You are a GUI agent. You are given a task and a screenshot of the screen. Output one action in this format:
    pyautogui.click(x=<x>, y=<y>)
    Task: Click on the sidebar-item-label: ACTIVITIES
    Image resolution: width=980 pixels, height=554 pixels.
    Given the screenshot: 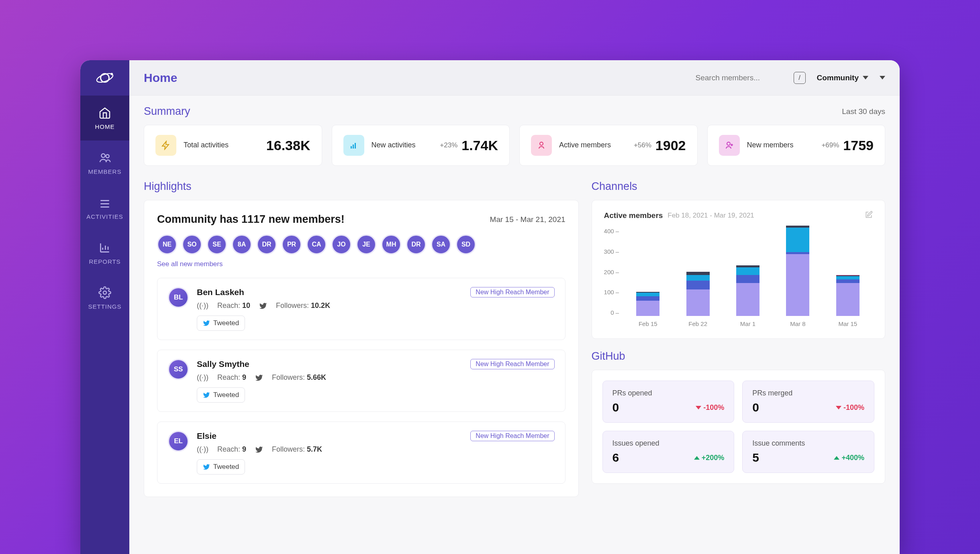 What is the action you would take?
    pyautogui.click(x=105, y=217)
    